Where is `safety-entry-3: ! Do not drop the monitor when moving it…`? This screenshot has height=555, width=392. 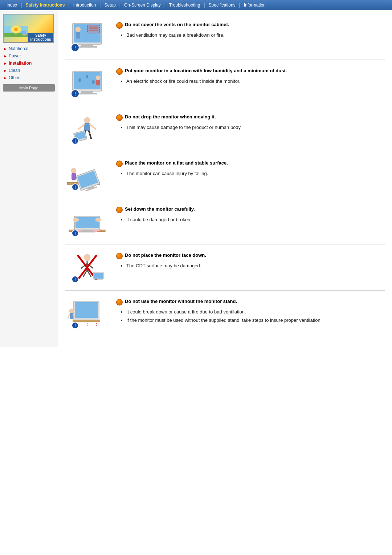
safety-entry-3: ! Do not drop the monitor when moving it… is located at coordinates (225, 129).